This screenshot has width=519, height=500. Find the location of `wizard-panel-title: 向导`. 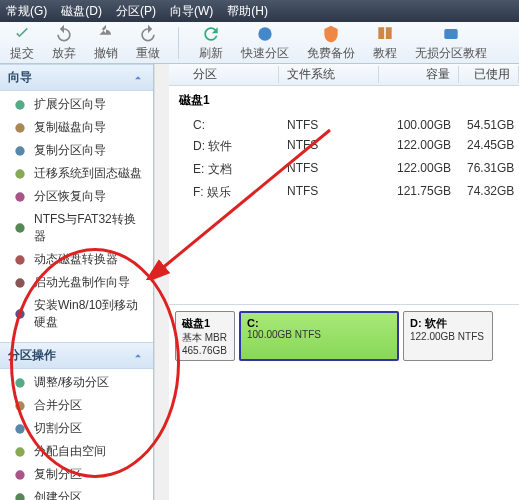

wizard-panel-title: 向导 is located at coordinates (20, 78).